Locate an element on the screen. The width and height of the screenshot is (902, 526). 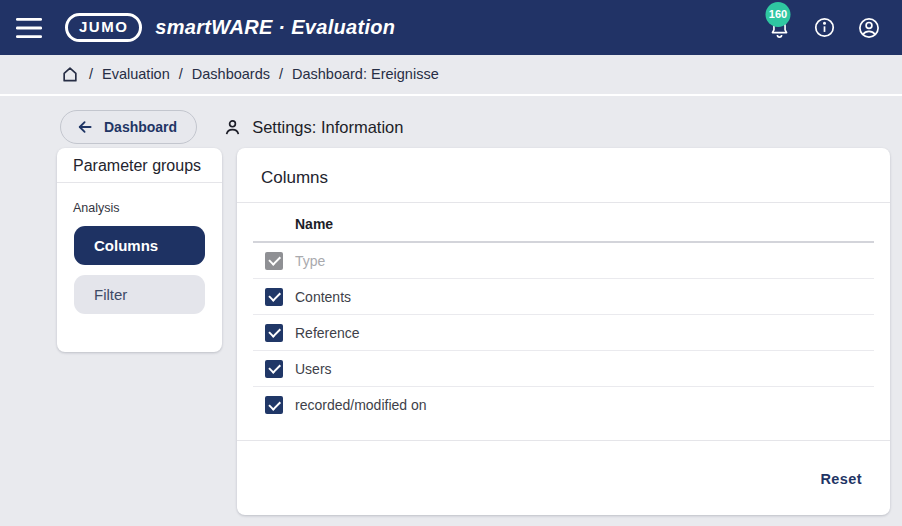
jumo-logo: JUMO is located at coordinates (104, 28).